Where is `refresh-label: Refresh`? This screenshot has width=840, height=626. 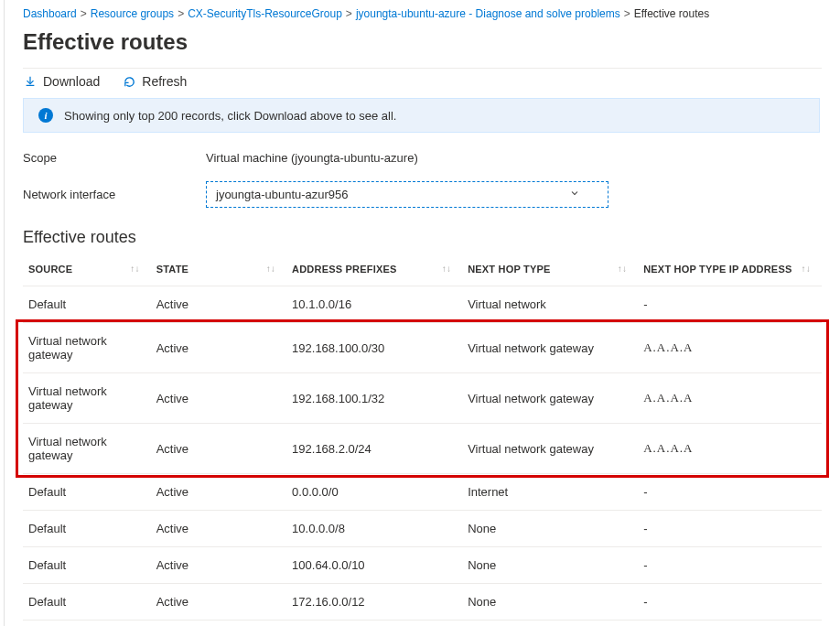
refresh-label: Refresh is located at coordinates (165, 81).